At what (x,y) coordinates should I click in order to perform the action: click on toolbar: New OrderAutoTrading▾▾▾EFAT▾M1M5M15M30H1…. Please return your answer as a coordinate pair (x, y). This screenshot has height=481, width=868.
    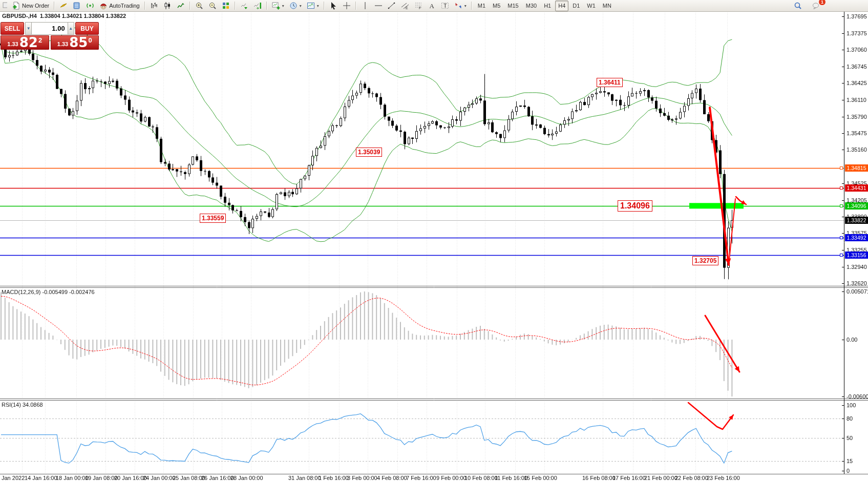
    Looking at the image, I should click on (434, 6).